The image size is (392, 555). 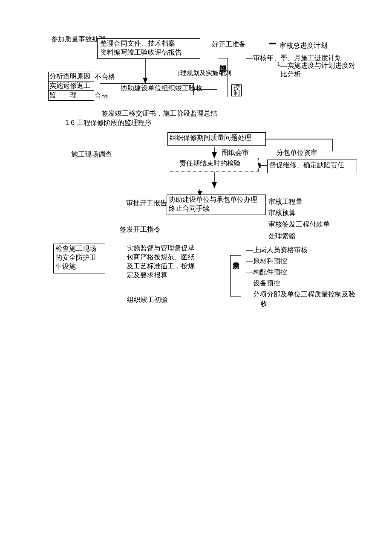 I want to click on urge-repair-box: 督促维修、确定缺陷责任, so click(x=312, y=166).